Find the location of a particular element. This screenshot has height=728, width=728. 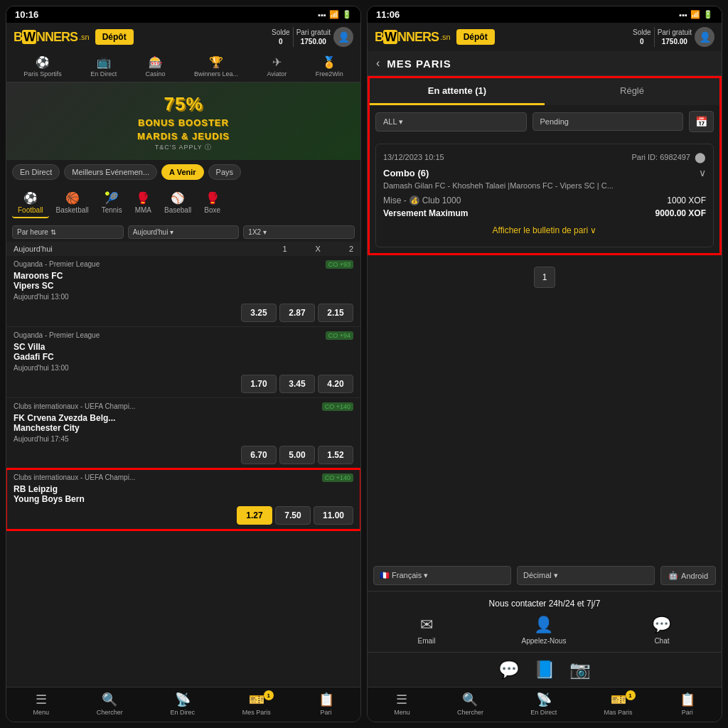

depot-button-right: Dépôt is located at coordinates (476, 37).